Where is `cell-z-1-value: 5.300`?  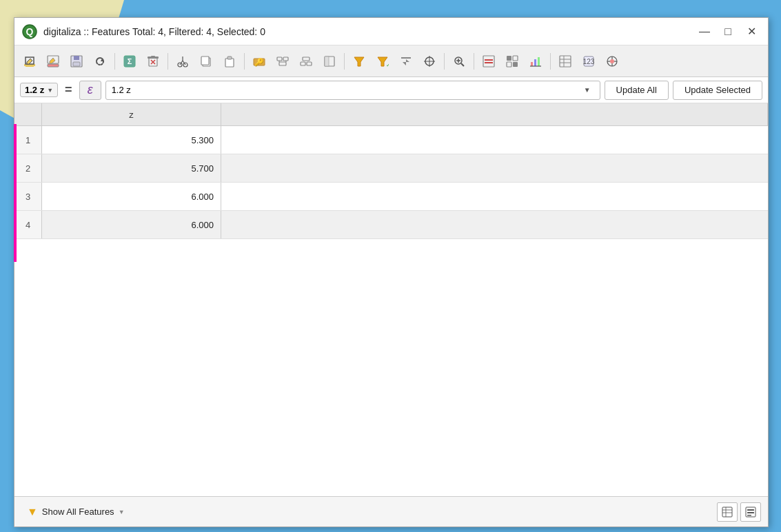 cell-z-1-value: 5.300 is located at coordinates (203, 141).